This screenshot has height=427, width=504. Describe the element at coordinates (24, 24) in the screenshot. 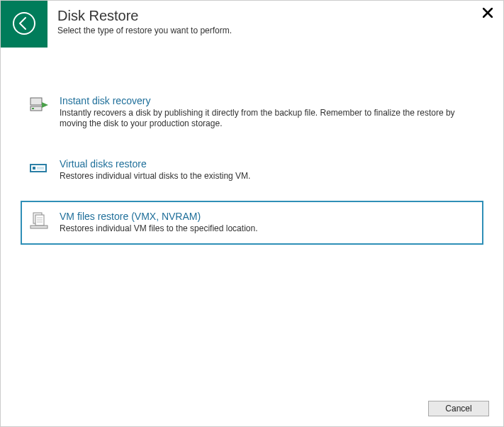

I see `back-button` at that location.